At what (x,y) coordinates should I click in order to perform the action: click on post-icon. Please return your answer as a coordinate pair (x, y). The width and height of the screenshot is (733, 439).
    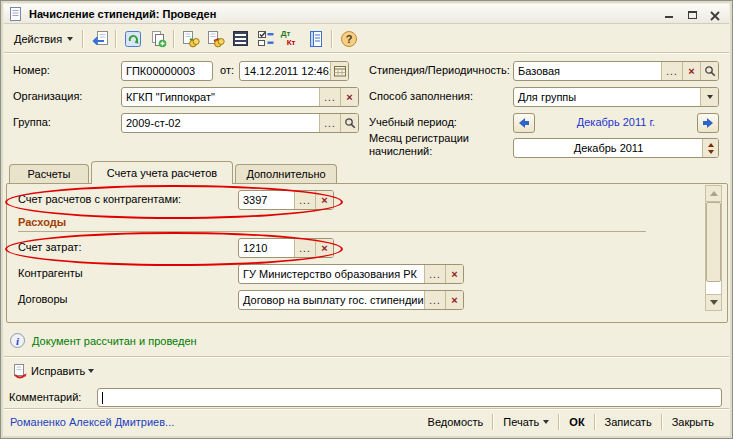
    Looking at the image, I should click on (190, 39).